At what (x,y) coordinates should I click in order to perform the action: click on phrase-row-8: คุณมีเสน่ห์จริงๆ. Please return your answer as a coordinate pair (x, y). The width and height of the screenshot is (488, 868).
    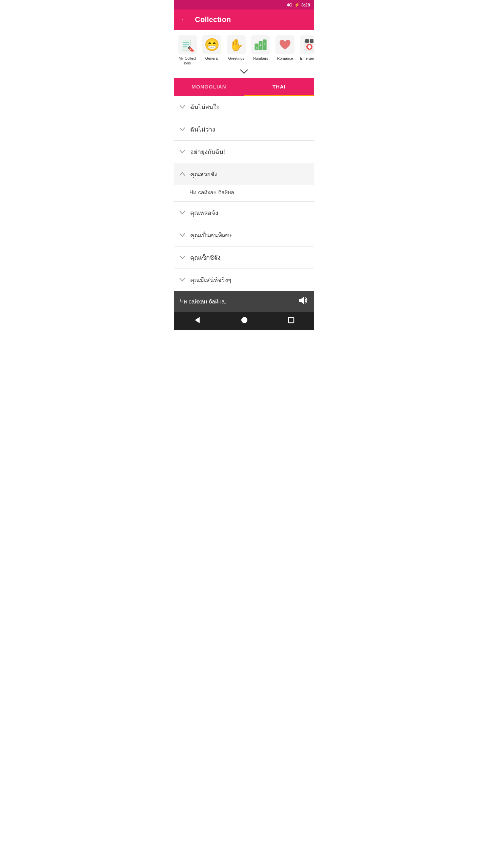
    Looking at the image, I should click on (244, 280).